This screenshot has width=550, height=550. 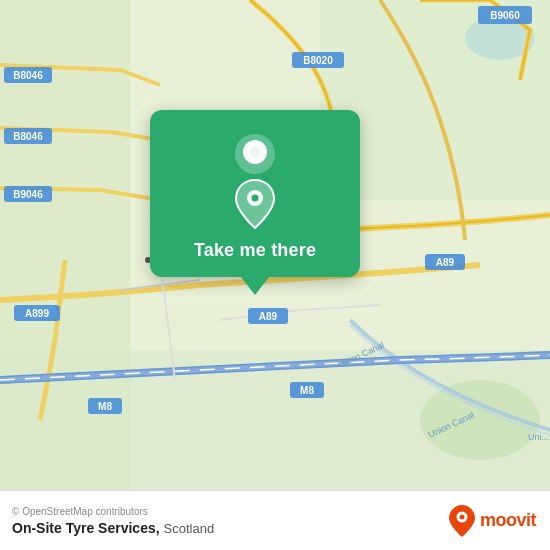 I want to click on popup-card: Take me there, so click(x=255, y=194).